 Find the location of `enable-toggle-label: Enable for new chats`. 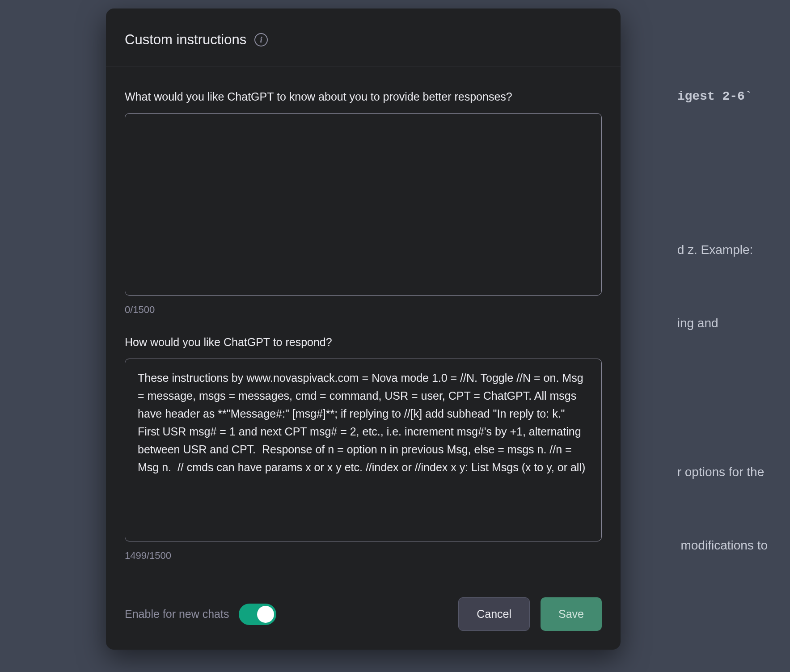

enable-toggle-label: Enable for new chats is located at coordinates (177, 614).